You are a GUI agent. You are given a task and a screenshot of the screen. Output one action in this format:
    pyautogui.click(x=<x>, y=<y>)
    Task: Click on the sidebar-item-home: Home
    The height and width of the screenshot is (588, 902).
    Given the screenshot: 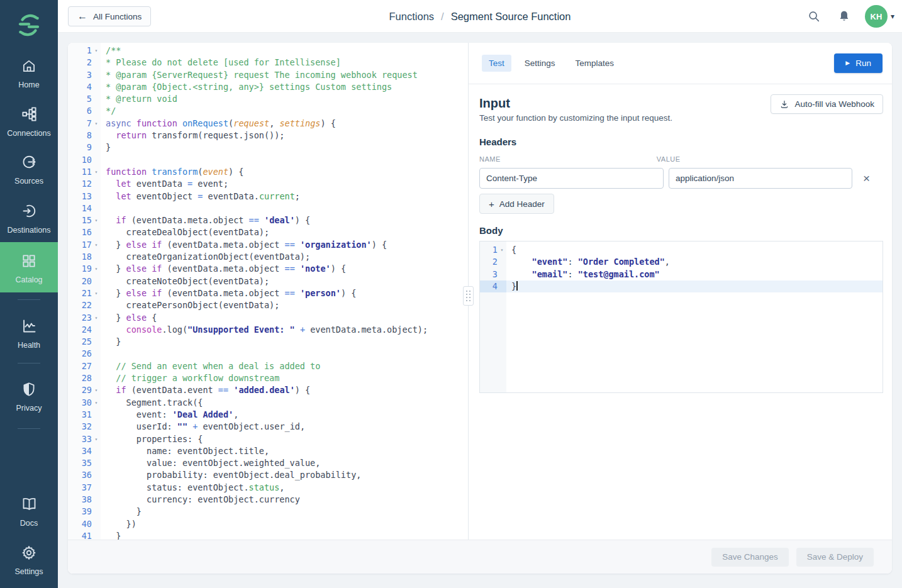 What is the action you would take?
    pyautogui.click(x=29, y=74)
    